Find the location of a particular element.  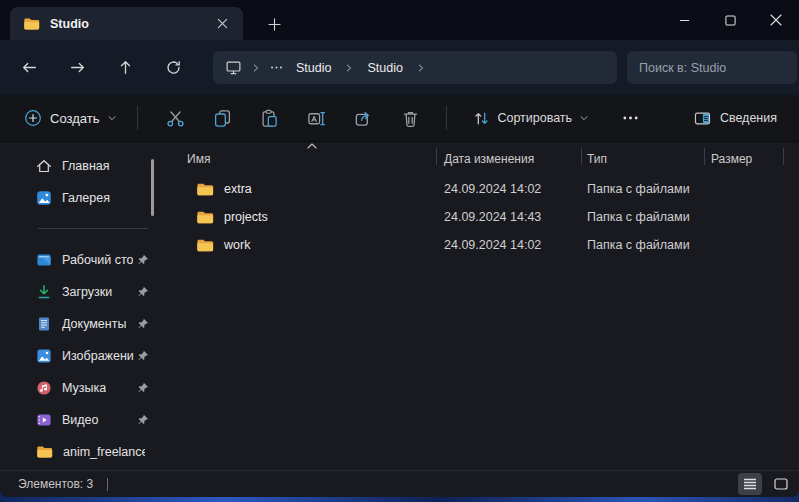

sidebar-item-label: Изображени is located at coordinates (98, 356).